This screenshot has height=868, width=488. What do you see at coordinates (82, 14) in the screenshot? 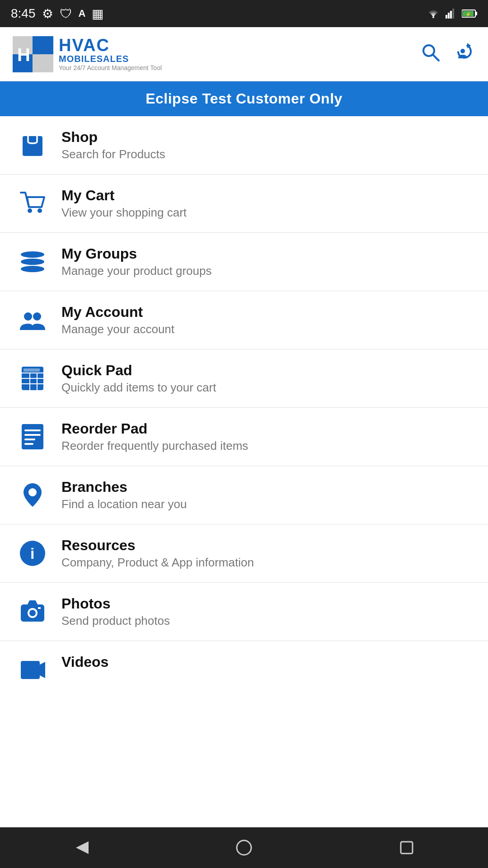
I see `font-icon: A` at bounding box center [82, 14].